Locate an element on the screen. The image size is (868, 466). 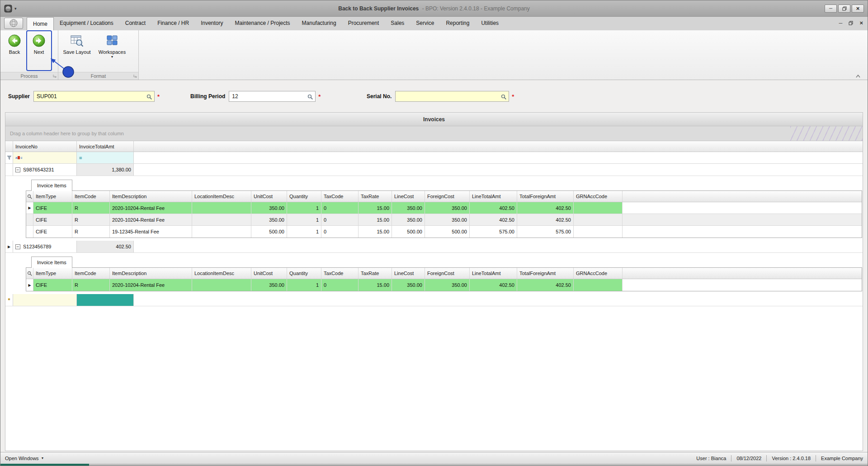
new-row-total-cell is located at coordinates (105, 300).